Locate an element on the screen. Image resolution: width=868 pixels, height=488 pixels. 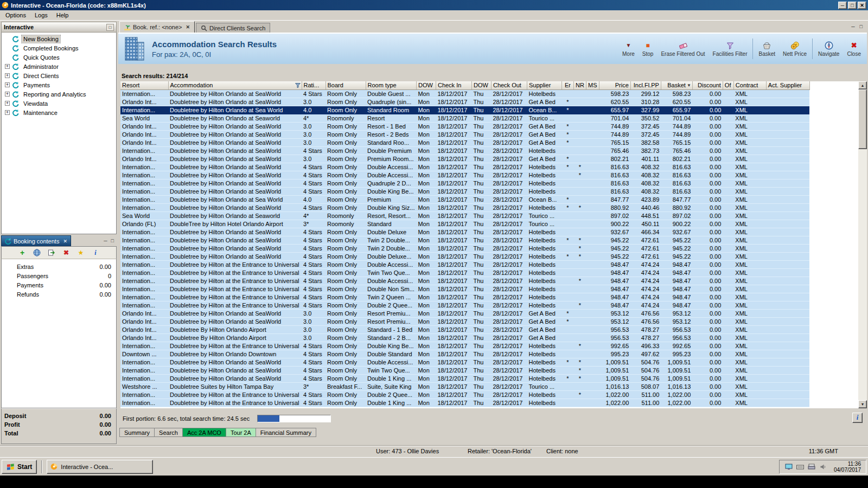
sidebar-item-direct-clients: +Direct Clients is located at coordinates (59, 76).